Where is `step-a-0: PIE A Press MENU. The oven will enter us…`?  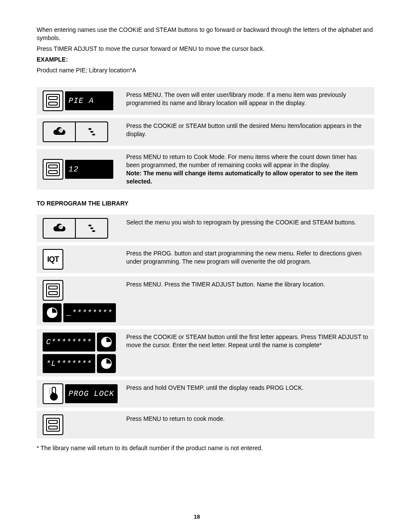 step-a-0: PIE A Press MENU. The oven will enter us… is located at coordinates (206, 101).